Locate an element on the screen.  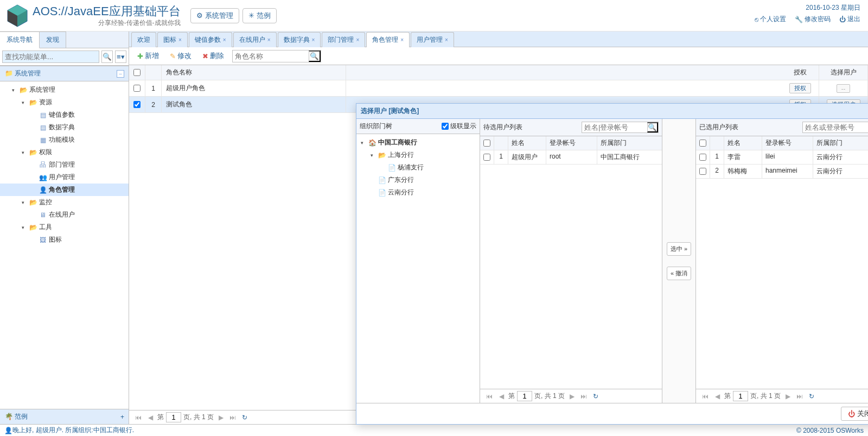
personal-settings-link: ⎋个人设置 is located at coordinates (770, 20).